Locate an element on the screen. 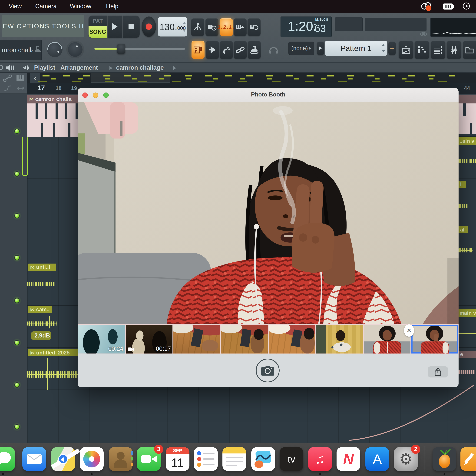 The width and height of the screenshot is (476, 476). play-button is located at coordinates (115, 27).